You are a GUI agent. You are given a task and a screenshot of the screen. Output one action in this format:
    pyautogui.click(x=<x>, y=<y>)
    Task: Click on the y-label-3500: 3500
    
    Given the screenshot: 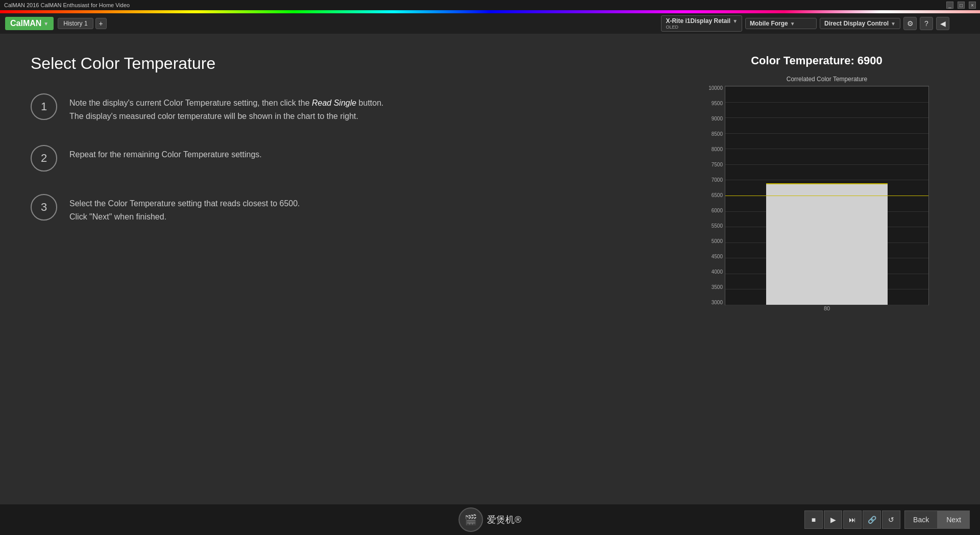 What is the action you would take?
    pyautogui.click(x=717, y=287)
    